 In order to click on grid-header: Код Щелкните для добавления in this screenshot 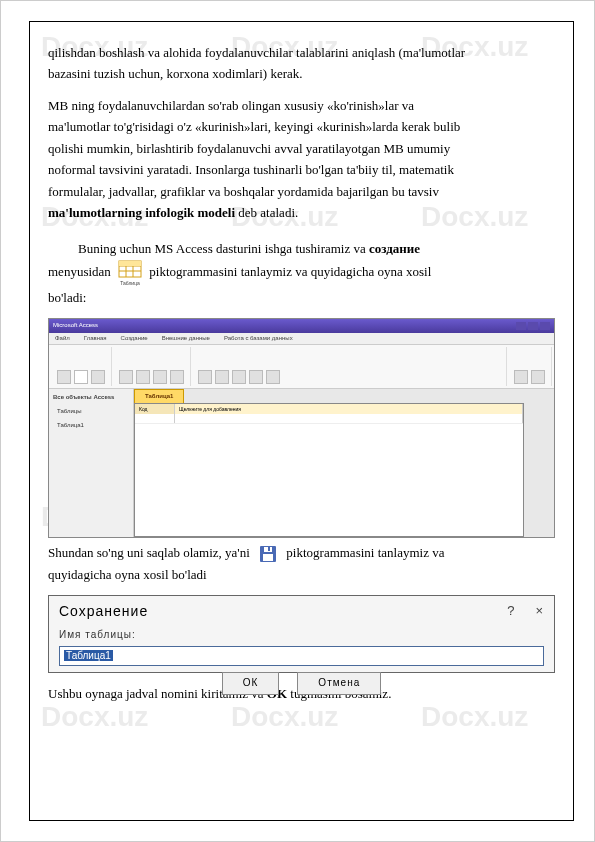, I will do `click(329, 409)`.